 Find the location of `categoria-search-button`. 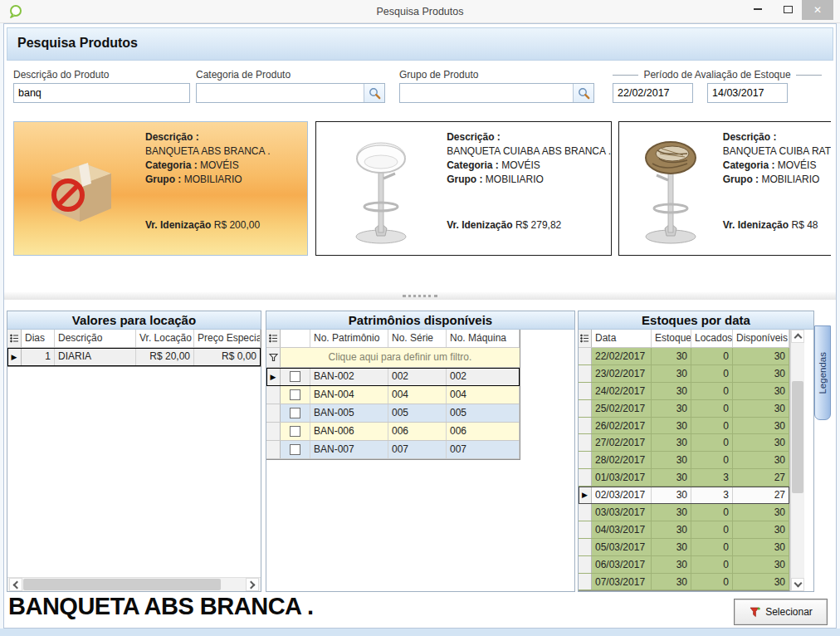

categoria-search-button is located at coordinates (374, 93).